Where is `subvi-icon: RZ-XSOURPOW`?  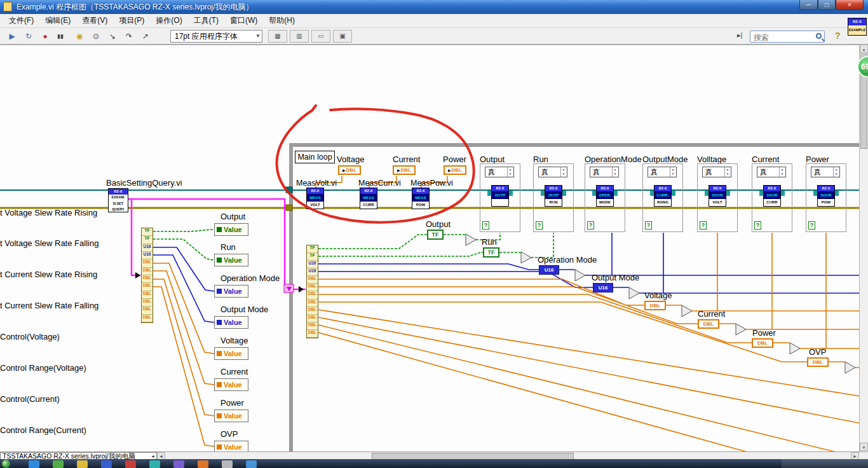 subvi-icon: RZ-XSOURPOW is located at coordinates (826, 196).